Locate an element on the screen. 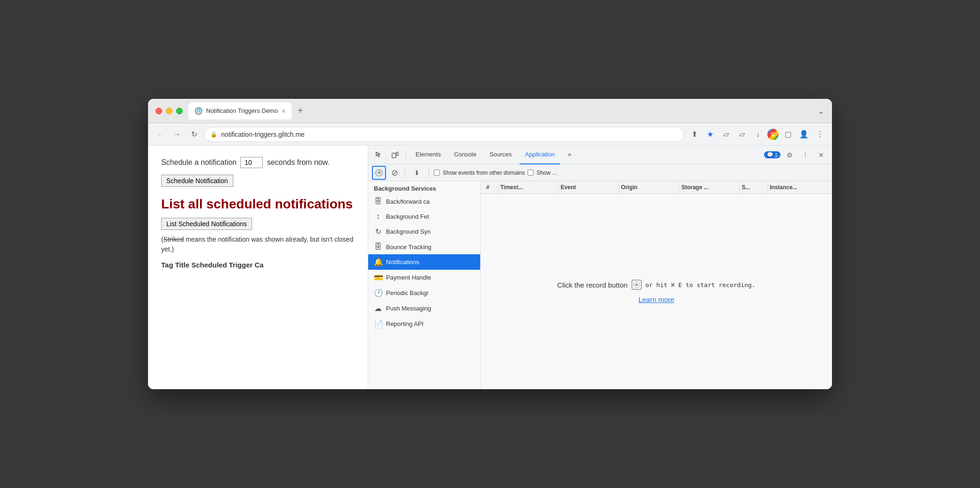 This screenshot has width=980, height=488. clear-button: ⊘ is located at coordinates (394, 173).